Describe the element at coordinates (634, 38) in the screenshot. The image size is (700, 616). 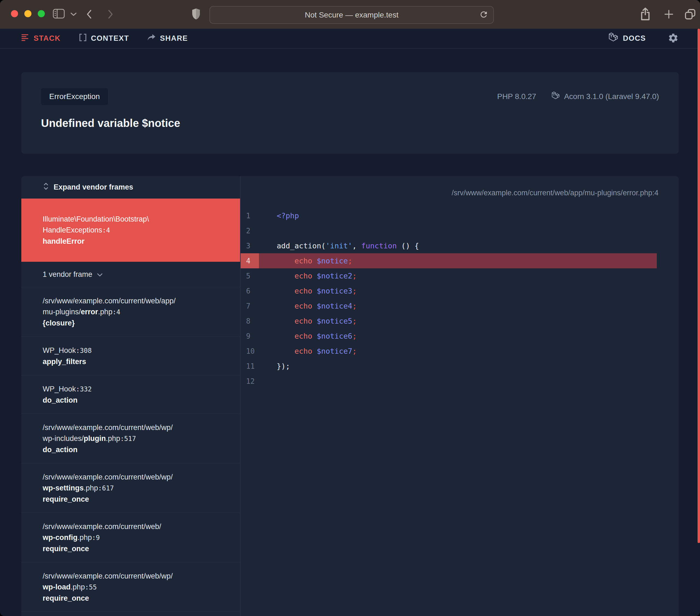
I see `docs-link-label: DOCS` at that location.